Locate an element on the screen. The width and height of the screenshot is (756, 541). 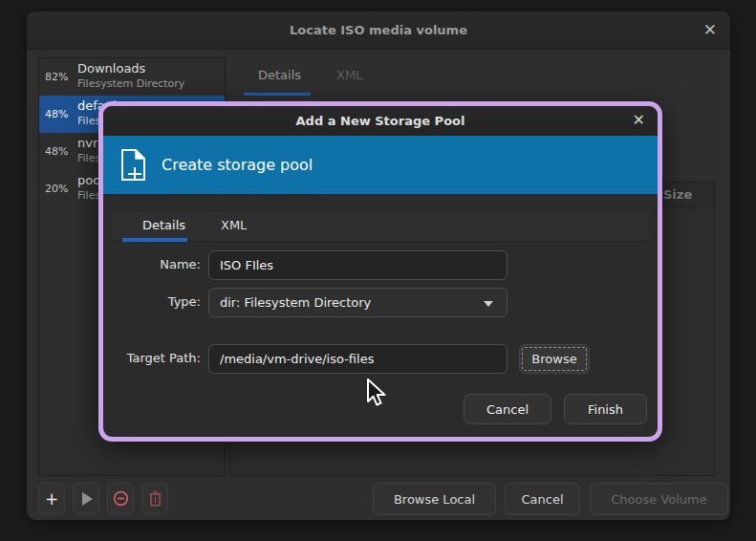
window-title: Locate ISO media volume is located at coordinates (378, 31).